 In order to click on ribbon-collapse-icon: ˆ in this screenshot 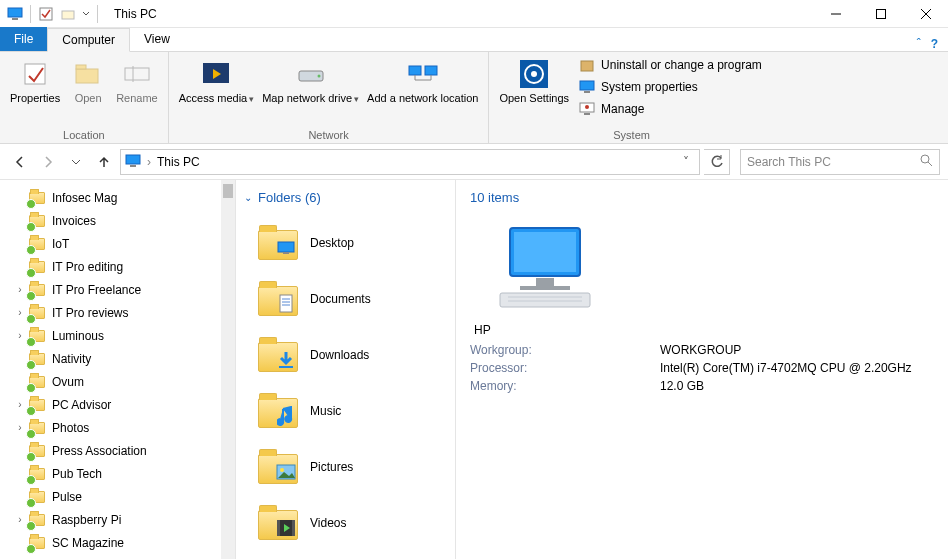, I will do `click(919, 44)`.